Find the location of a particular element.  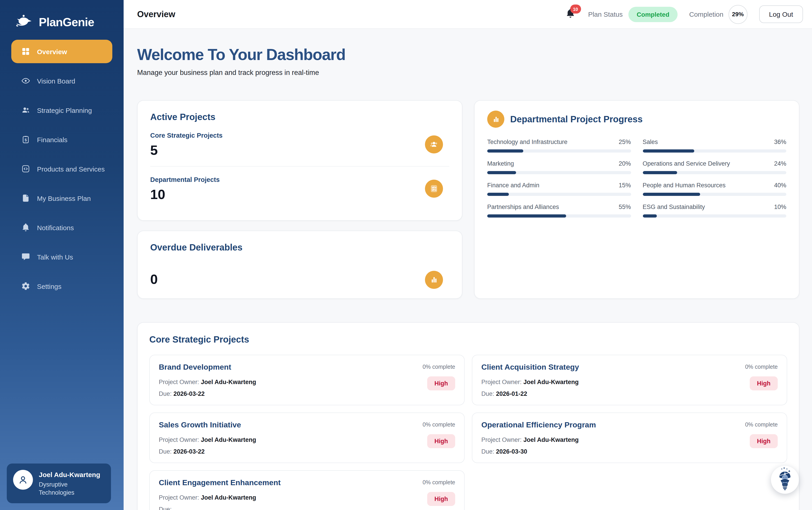

page-title: Overview is located at coordinates (156, 14).